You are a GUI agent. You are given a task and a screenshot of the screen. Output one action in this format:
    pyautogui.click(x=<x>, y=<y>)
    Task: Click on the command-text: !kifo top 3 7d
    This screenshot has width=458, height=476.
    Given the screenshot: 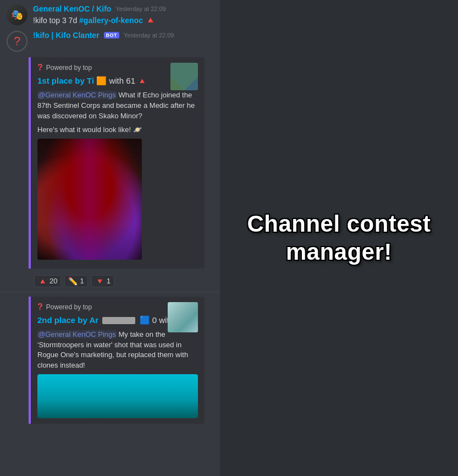 What is the action you would take?
    pyautogui.click(x=55, y=20)
    